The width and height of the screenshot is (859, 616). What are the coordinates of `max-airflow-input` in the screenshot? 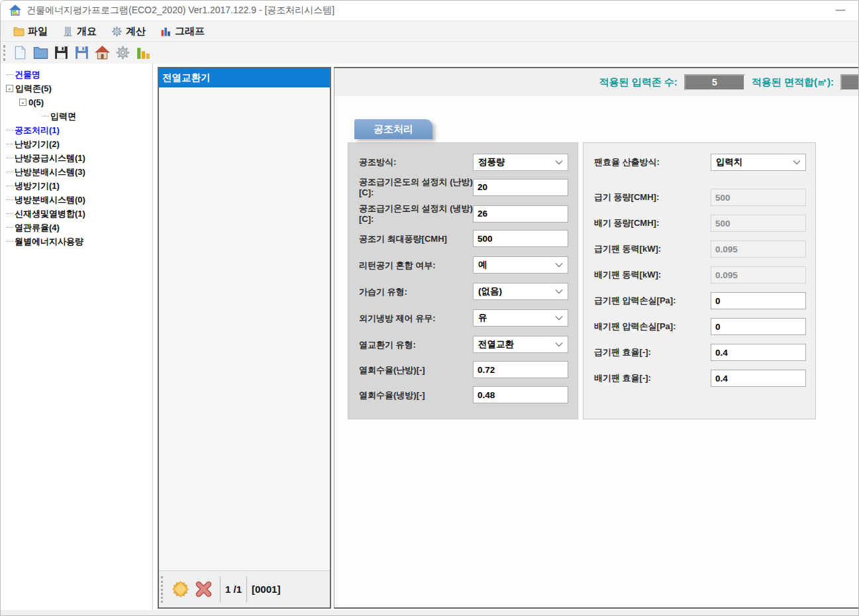 It's located at (521, 238).